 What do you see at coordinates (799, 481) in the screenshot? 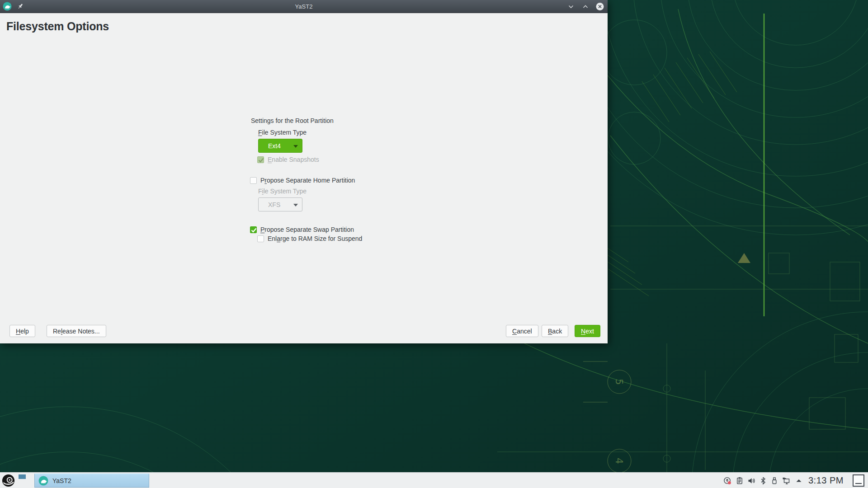
I see `expand-tray-icon` at bounding box center [799, 481].